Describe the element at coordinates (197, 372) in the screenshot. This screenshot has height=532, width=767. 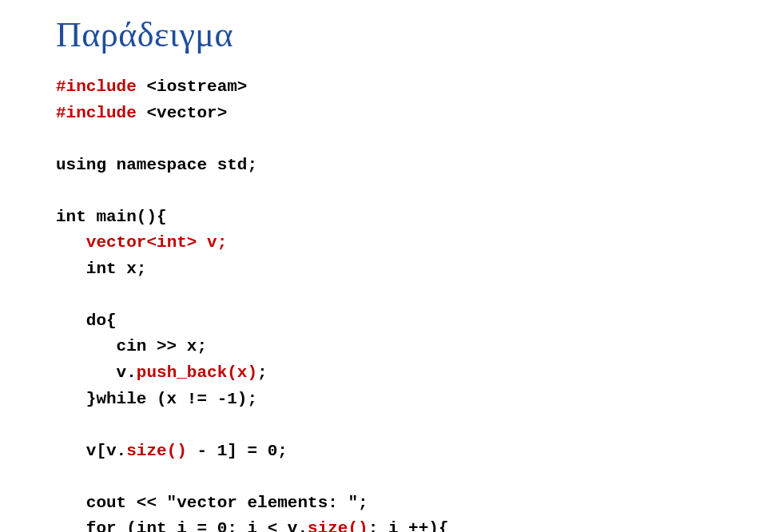
I see `code-highlight: push_back(x)` at that location.